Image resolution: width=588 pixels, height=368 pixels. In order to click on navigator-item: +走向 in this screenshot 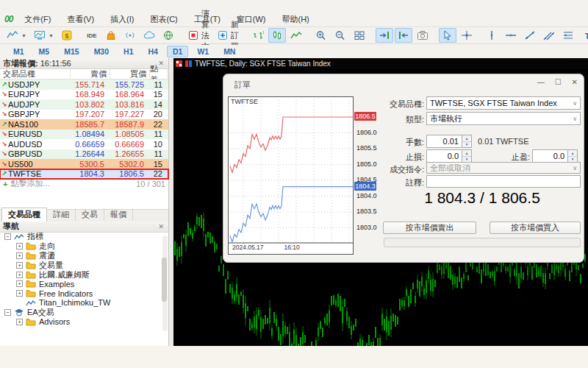, I will do `click(84, 246)`.